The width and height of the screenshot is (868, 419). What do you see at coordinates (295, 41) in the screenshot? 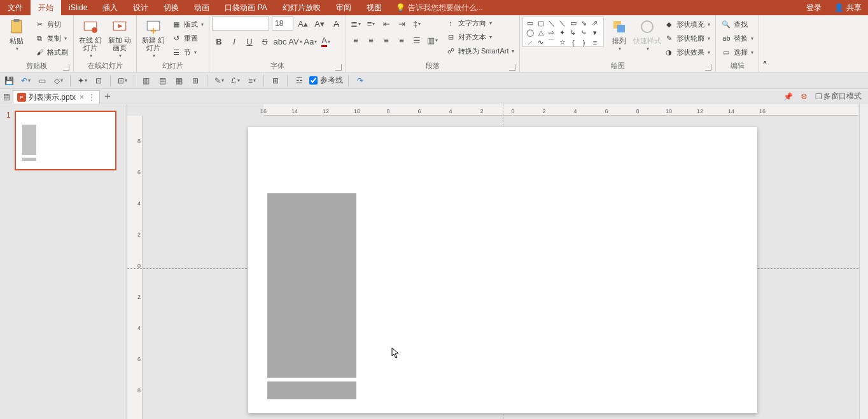
I see `char-spacing-button: AV▾` at bounding box center [295, 41].